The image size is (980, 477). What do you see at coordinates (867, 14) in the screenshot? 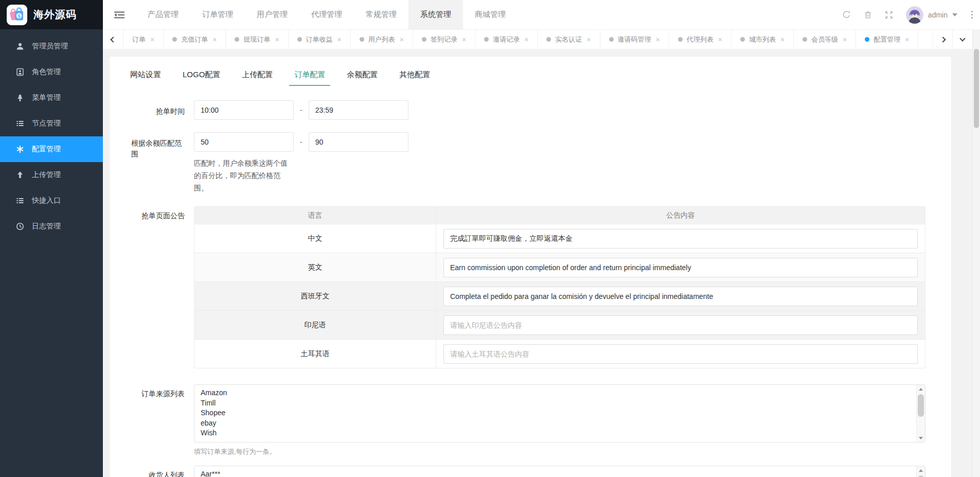
I see `topbar-action-icons` at bounding box center [867, 14].